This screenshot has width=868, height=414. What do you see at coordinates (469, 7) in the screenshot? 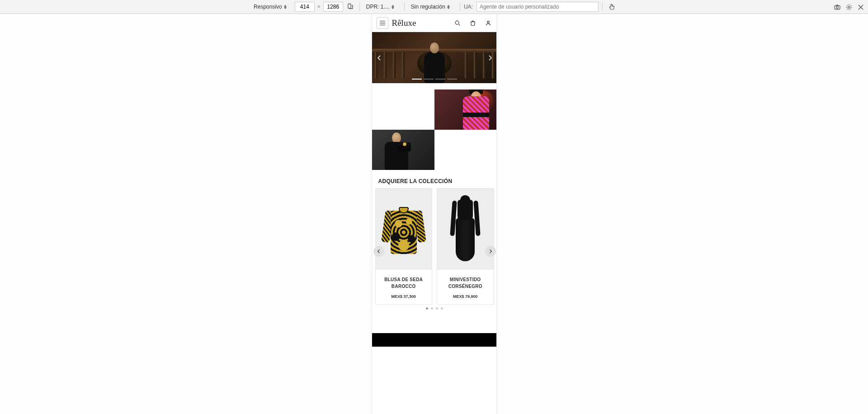
I see `ua-label: UA:` at bounding box center [469, 7].